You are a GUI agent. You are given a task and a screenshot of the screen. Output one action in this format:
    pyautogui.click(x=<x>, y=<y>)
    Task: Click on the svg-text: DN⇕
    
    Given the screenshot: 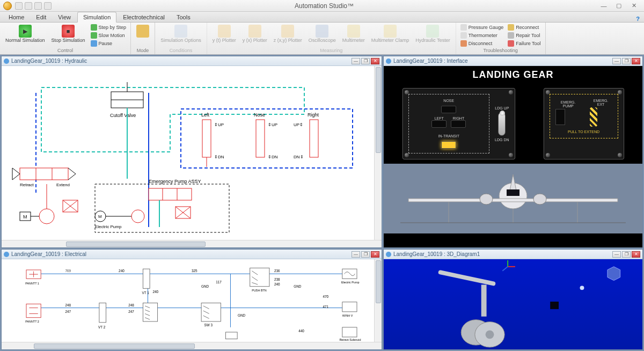 What is the action you would take?
    pyautogui.click(x=298, y=157)
    